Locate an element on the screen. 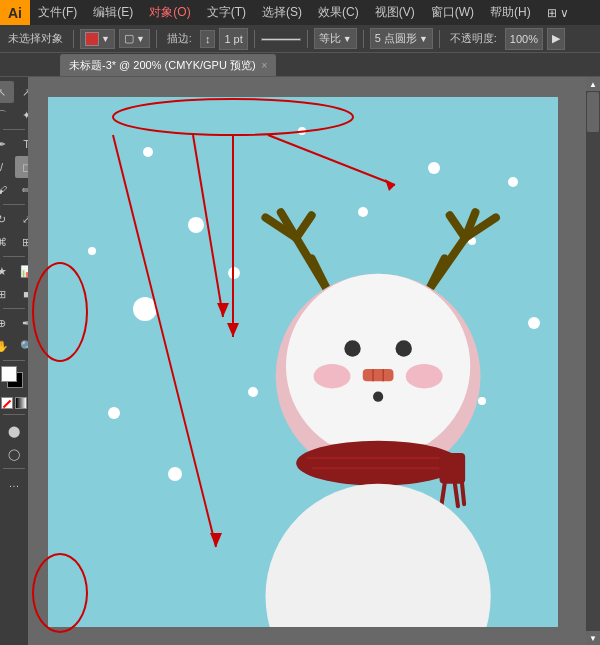 The image size is (600, 645). more-options: ▶ is located at coordinates (556, 39).